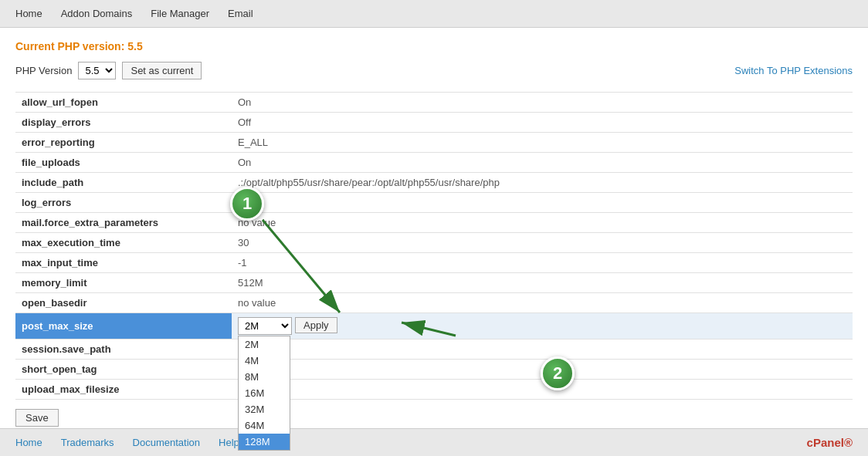 The height and width of the screenshot is (456, 868). I want to click on footer-nav-trademarks: Trademarks, so click(88, 443).